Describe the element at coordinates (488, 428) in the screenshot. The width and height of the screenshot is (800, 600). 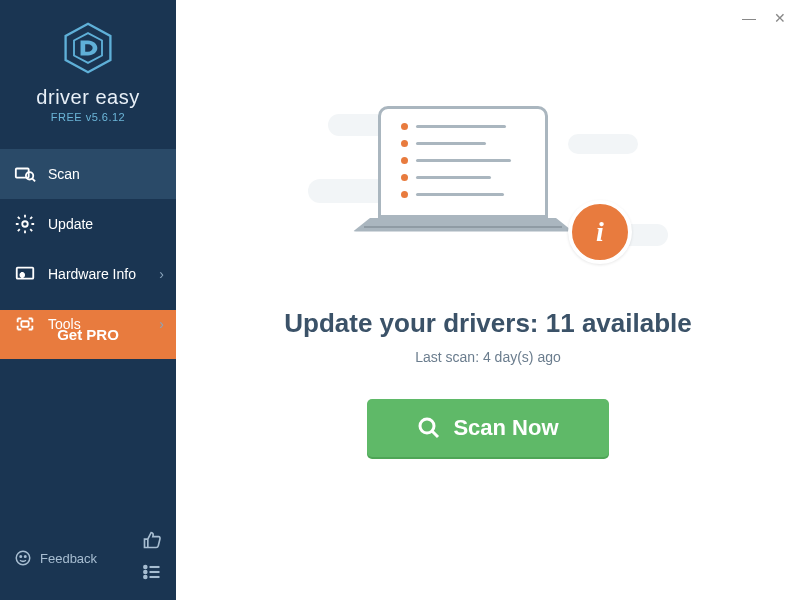
I see `scan-now-button: Scan Now` at that location.